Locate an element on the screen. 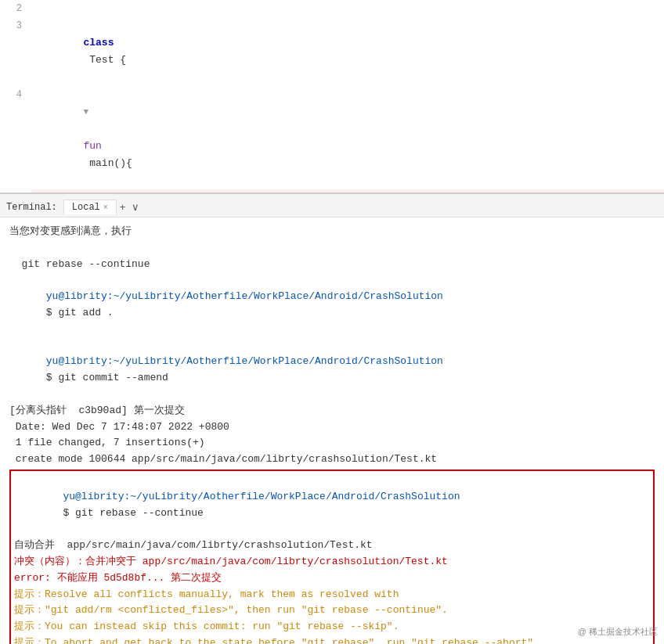  error-line-hint4: 提示：To abort and get back to the state be… is located at coordinates (332, 640).